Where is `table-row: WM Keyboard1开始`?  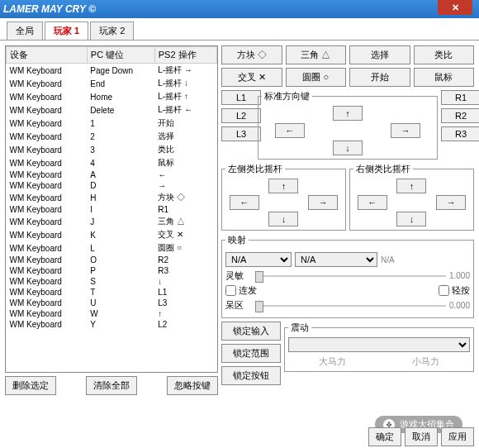 table-row: WM Keyboard1开始 is located at coordinates (112, 123).